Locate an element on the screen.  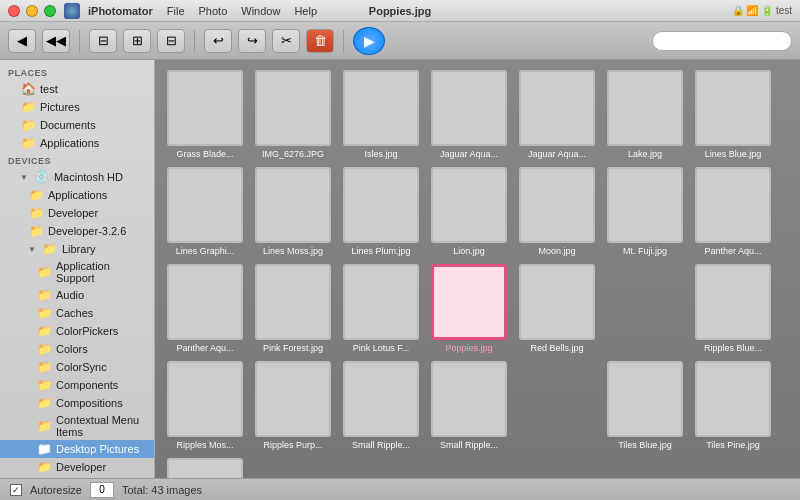
thumb-grass-blade: Grass Blade... is located at coordinates (205, 114).